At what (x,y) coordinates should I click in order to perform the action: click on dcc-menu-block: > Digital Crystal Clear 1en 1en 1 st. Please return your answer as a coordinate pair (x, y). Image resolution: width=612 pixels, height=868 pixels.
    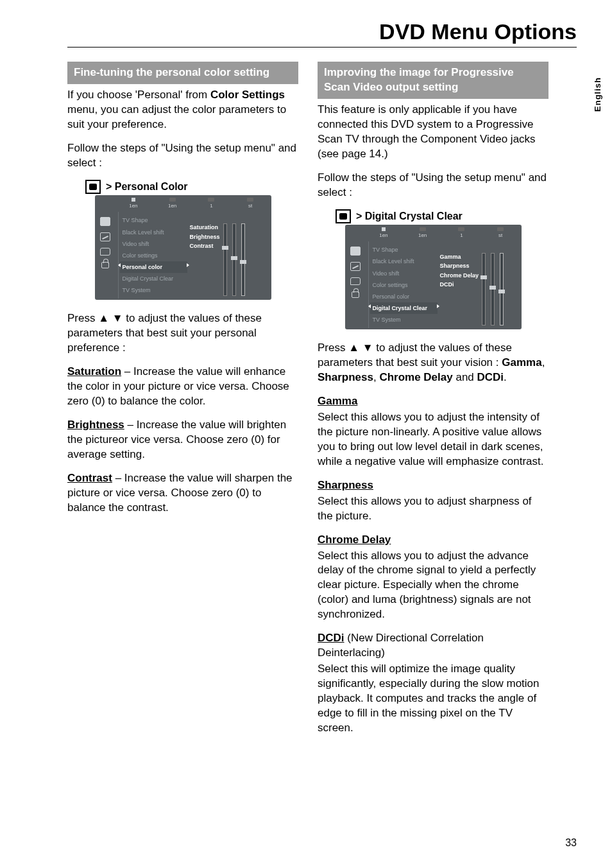
    Looking at the image, I should click on (433, 270).